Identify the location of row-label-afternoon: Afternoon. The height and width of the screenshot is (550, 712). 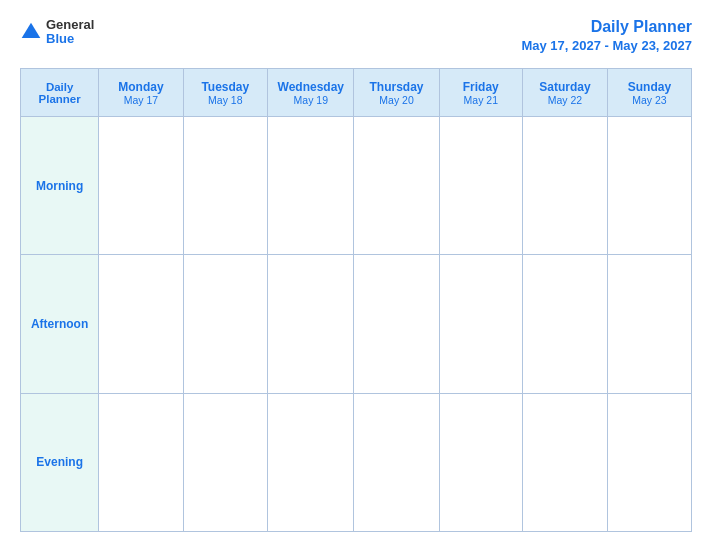
(60, 324).